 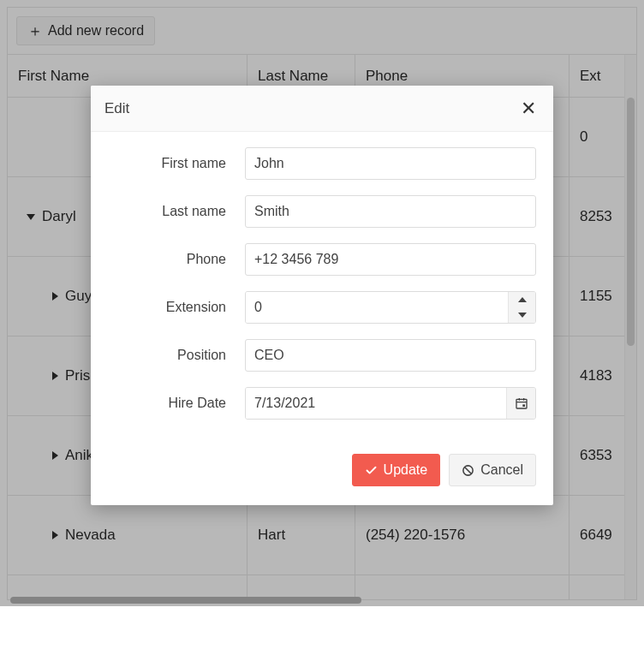 What do you see at coordinates (176, 403) in the screenshot?
I see `label-hire-date: Hire Date` at bounding box center [176, 403].